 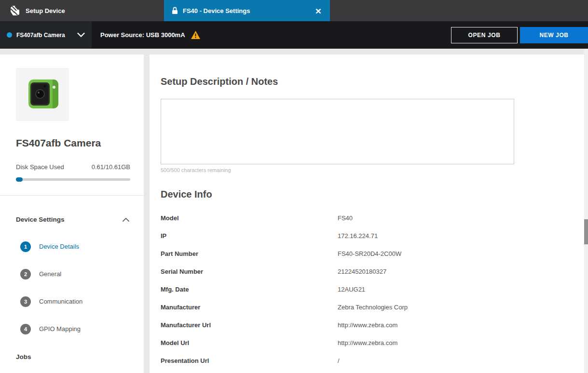 What do you see at coordinates (586, 211) in the screenshot?
I see `scrollbar` at bounding box center [586, 211].